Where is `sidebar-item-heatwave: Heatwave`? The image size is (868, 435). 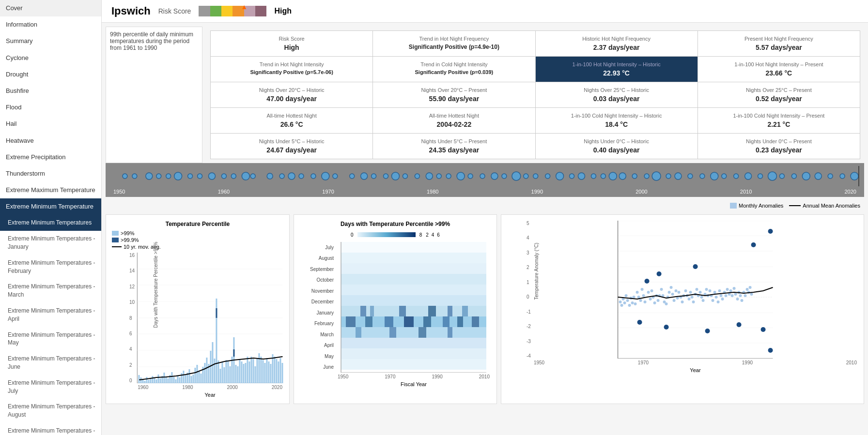
sidebar-item-heatwave: Heatwave is located at coordinates (50, 141).